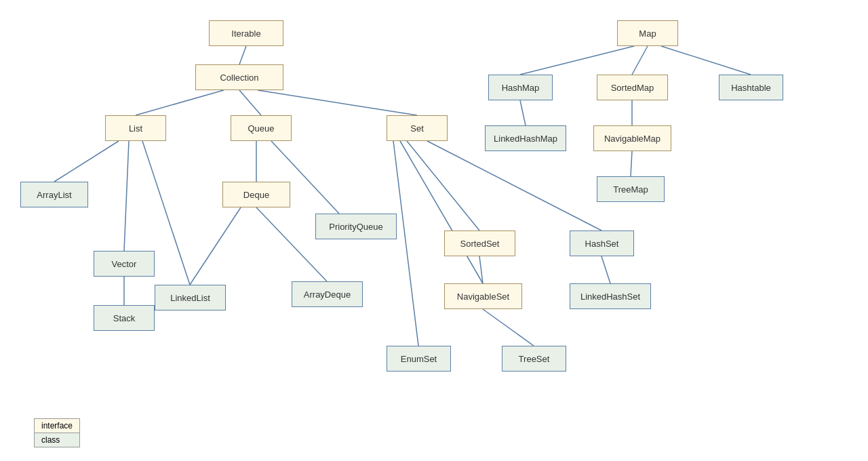 Image resolution: width=868 pixels, height=461 pixels. Describe the element at coordinates (417, 128) in the screenshot. I see `node-set: Set` at that location.